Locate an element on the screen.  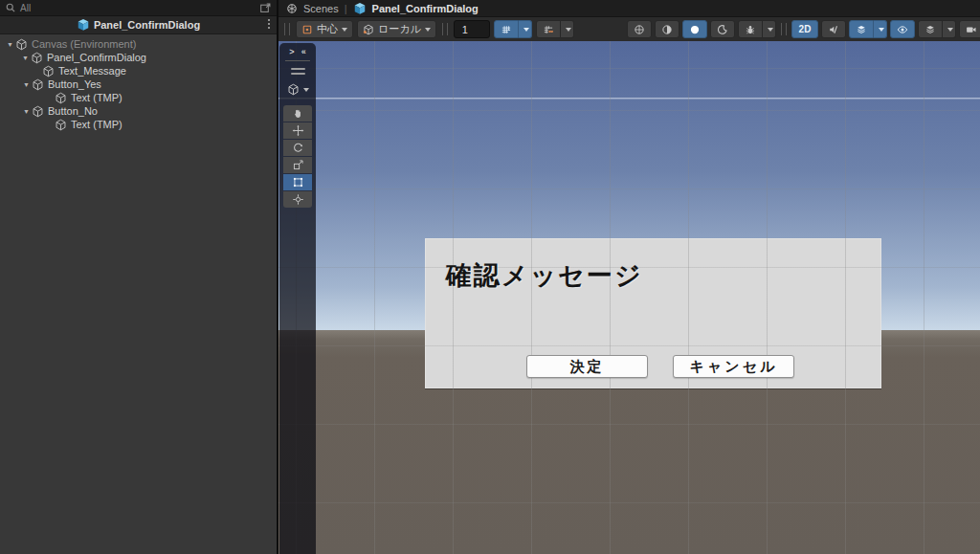
lighting-icon is located at coordinates (695, 30).